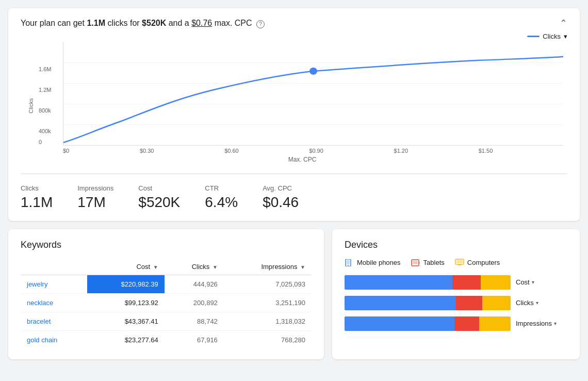 The height and width of the screenshot is (381, 588). Describe the element at coordinates (96, 23) in the screenshot. I see `clicks-value: 1.1M` at that location.